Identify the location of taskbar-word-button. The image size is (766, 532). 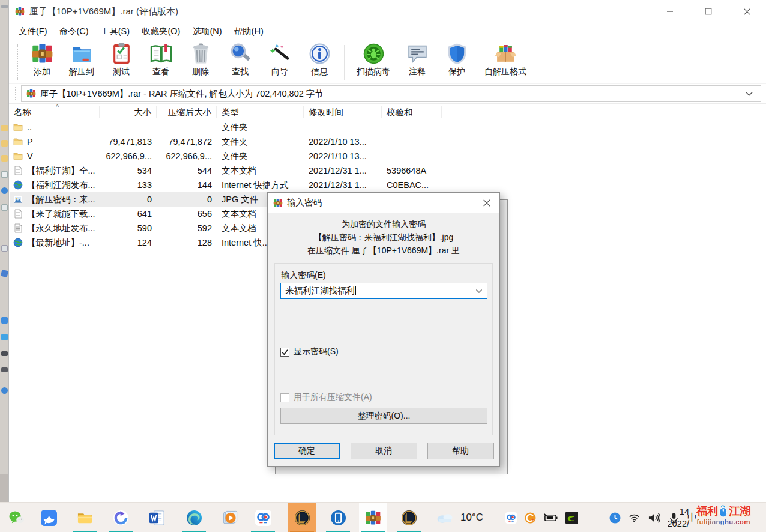
(157, 518).